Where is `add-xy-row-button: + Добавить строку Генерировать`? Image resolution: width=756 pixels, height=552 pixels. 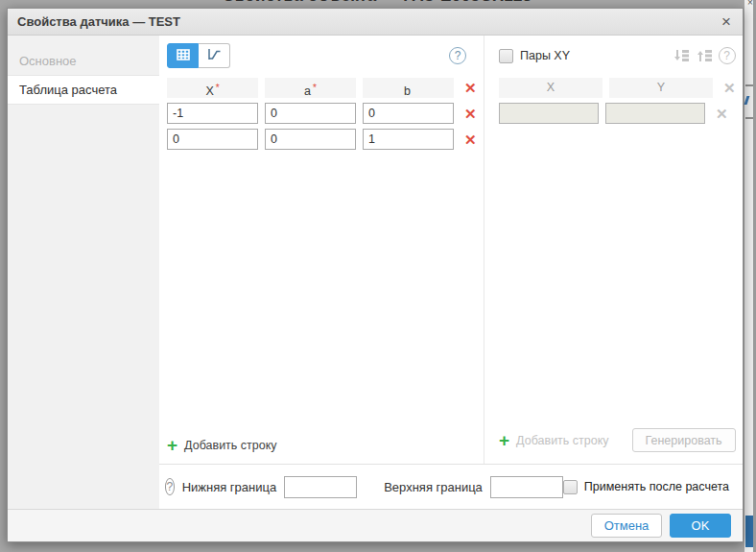 add-xy-row-button: + Добавить строку Генерировать is located at coordinates (618, 440).